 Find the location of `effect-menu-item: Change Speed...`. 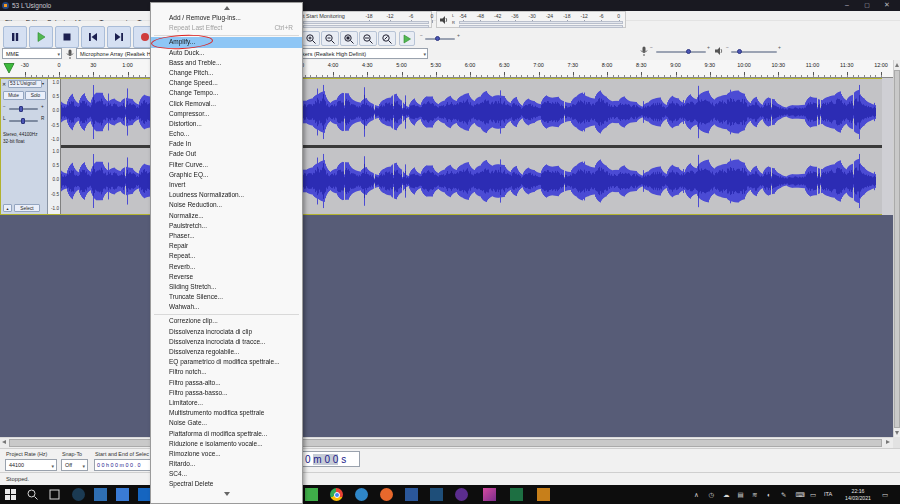

effect-menu-item: Change Speed... is located at coordinates (226, 83).